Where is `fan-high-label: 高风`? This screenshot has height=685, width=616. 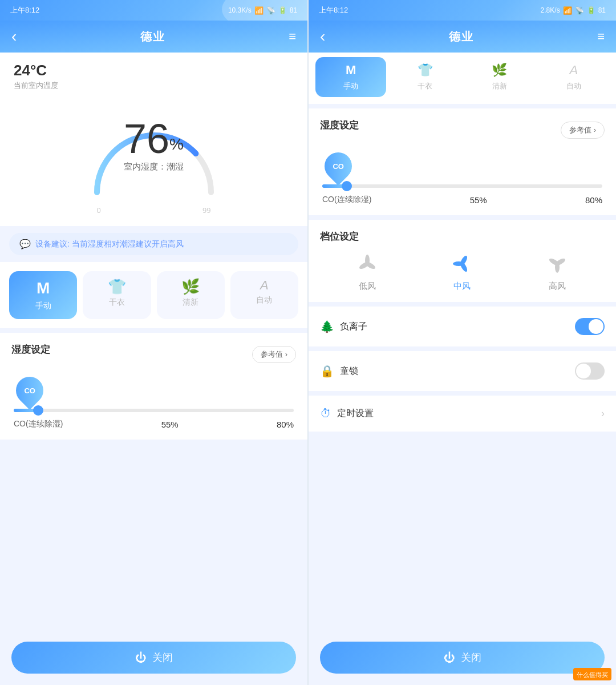
fan-high-label: 高风 is located at coordinates (557, 287).